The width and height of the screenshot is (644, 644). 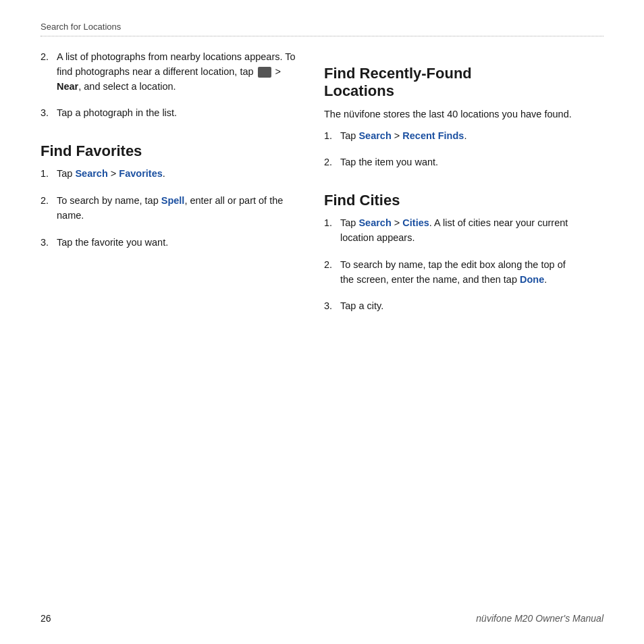 What do you see at coordinates (330, 140) in the screenshot?
I see `recent-number-1: 1.` at bounding box center [330, 140].